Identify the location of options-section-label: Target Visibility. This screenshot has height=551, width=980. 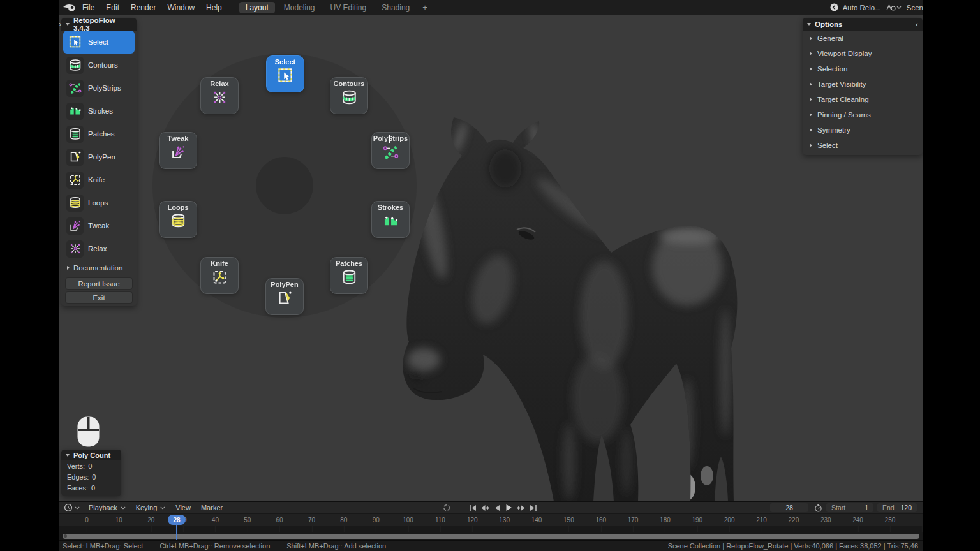
(842, 84).